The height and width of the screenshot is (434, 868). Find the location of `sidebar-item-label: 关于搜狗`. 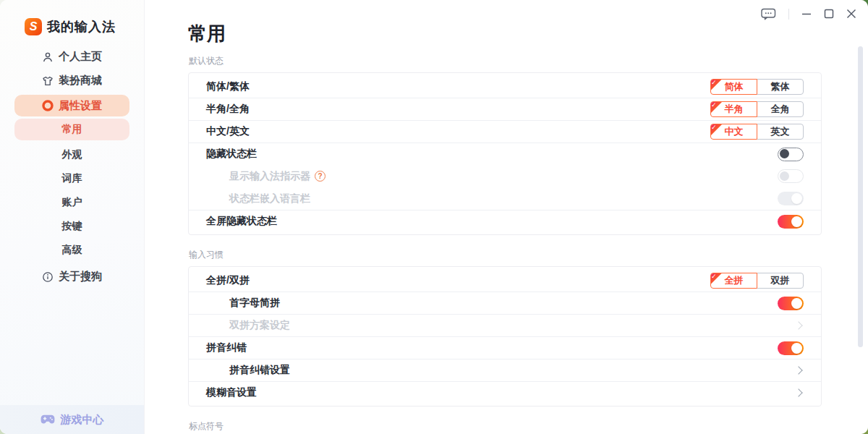

sidebar-item-label: 关于搜狗 is located at coordinates (80, 276).